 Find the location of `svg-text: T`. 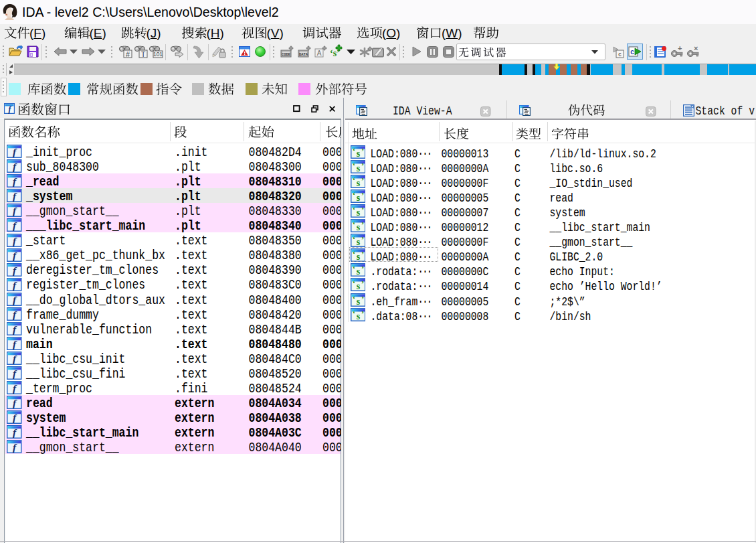

svg-text: T is located at coordinates (143, 54).